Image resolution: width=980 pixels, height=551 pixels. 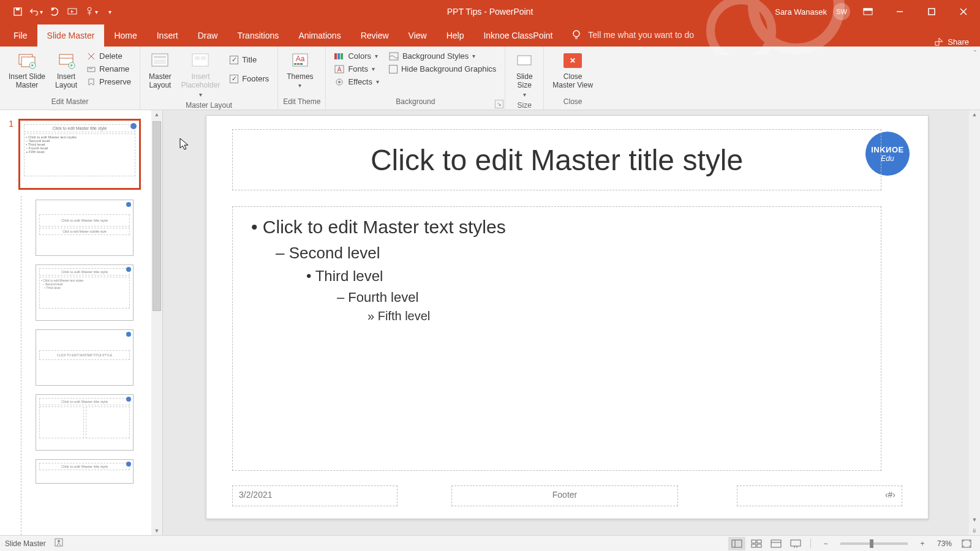 I want to click on slide-number-placeholder: ‹#›, so click(x=820, y=496).